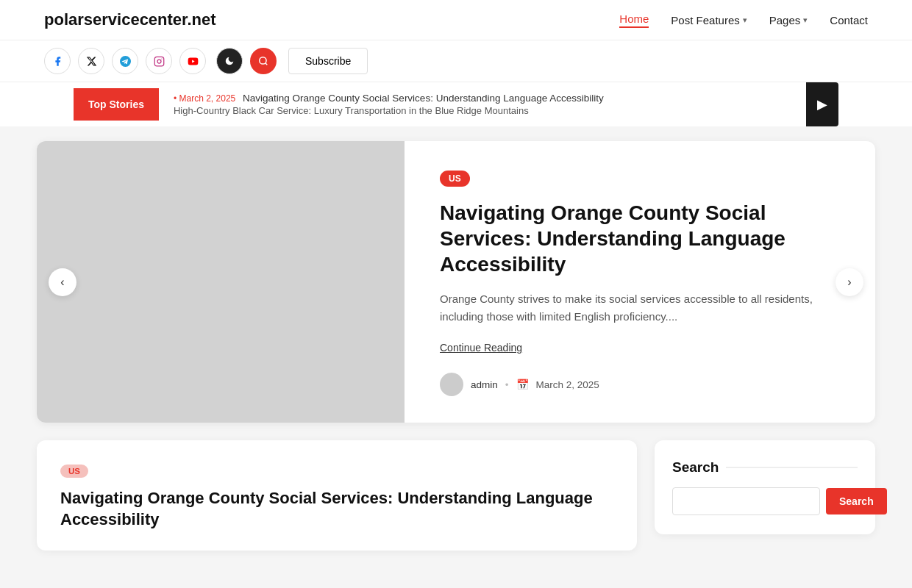 Image resolution: width=912 pixels, height=588 pixels. What do you see at coordinates (63, 282) in the screenshot?
I see `carousel-prev-button: ‹` at bounding box center [63, 282].